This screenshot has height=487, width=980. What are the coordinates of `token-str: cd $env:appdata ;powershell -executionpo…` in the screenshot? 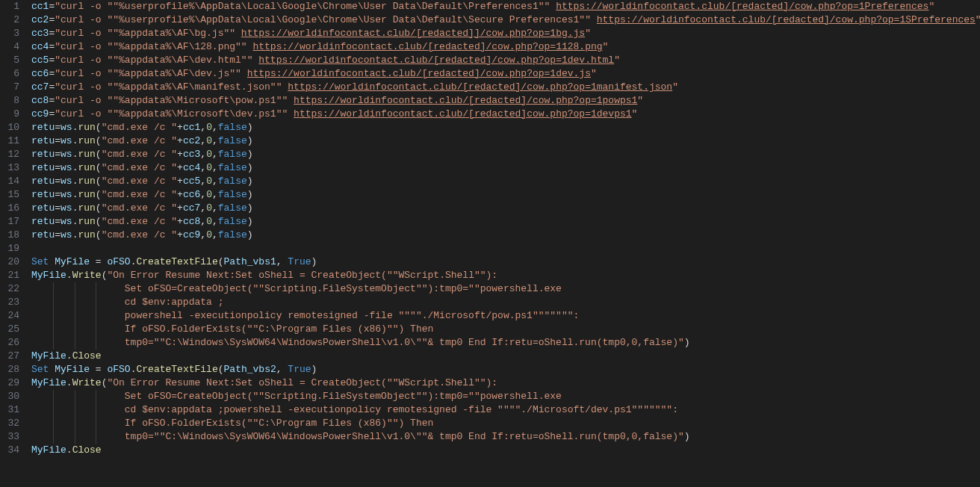 It's located at (355, 409).